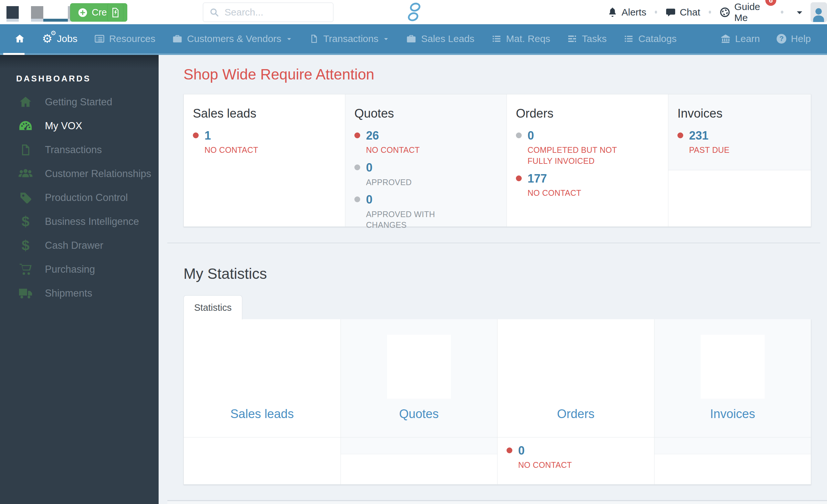  Describe the element at coordinates (750, 12) in the screenshot. I see `guide-me-label: Guide Me` at that location.